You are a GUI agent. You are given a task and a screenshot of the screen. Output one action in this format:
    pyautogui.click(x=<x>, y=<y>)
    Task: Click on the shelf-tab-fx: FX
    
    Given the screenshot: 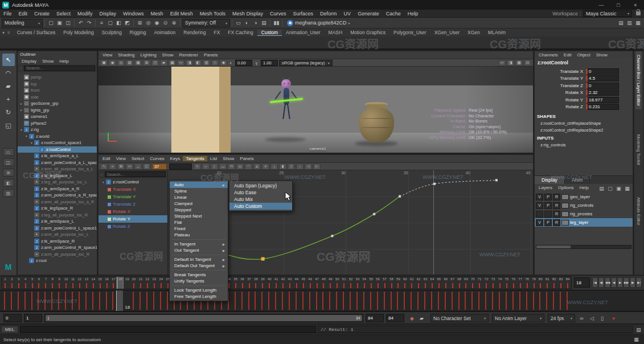 What is the action you would take?
    pyautogui.click(x=216, y=33)
    